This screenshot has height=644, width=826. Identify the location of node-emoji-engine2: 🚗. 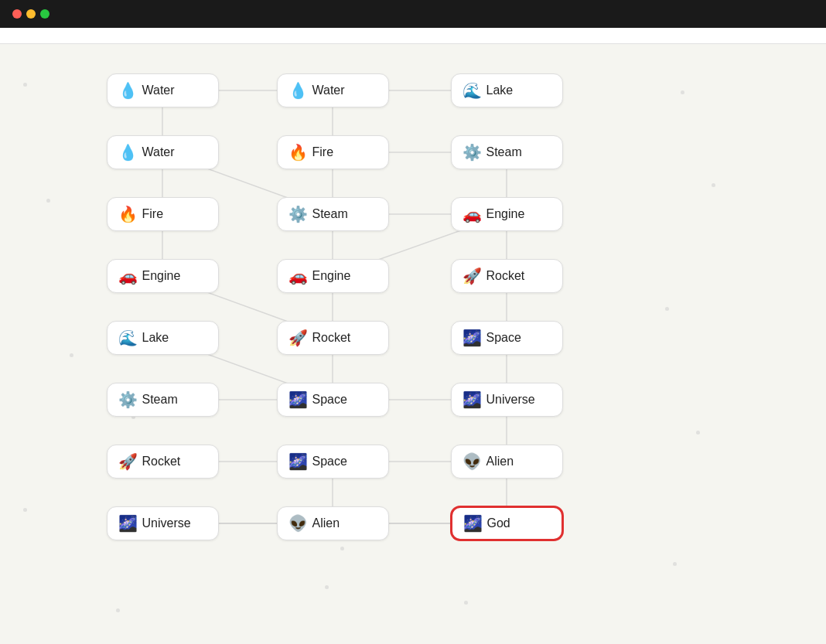
(128, 276).